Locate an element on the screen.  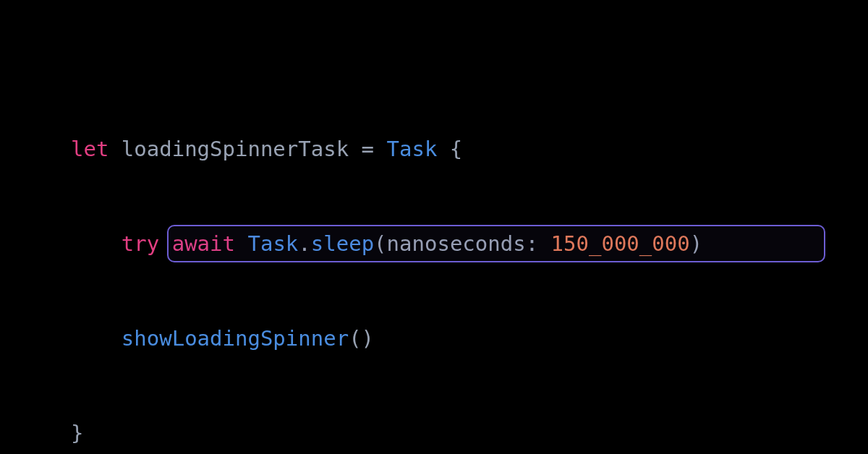
code-line-2: try await Task.sleep(nanoseconds: 150_00… is located at coordinates (386, 244).